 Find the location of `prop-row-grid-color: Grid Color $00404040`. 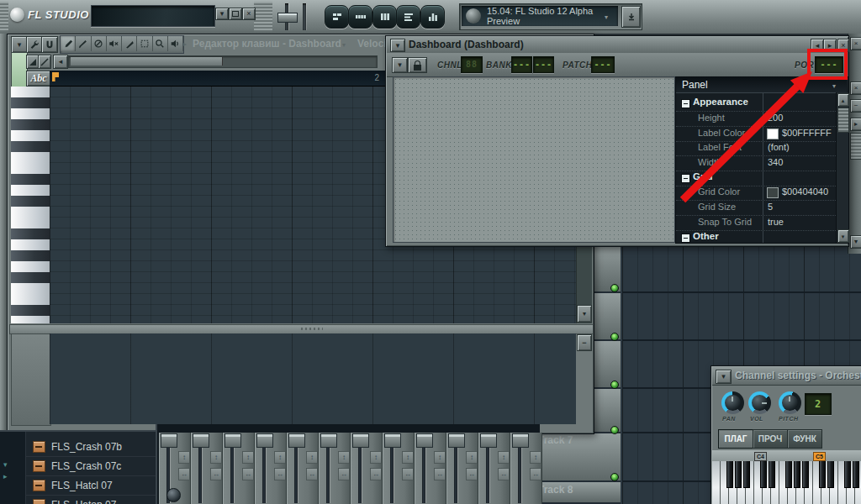

prop-row-grid-color: Grid Color $00404040 is located at coordinates (756, 193).